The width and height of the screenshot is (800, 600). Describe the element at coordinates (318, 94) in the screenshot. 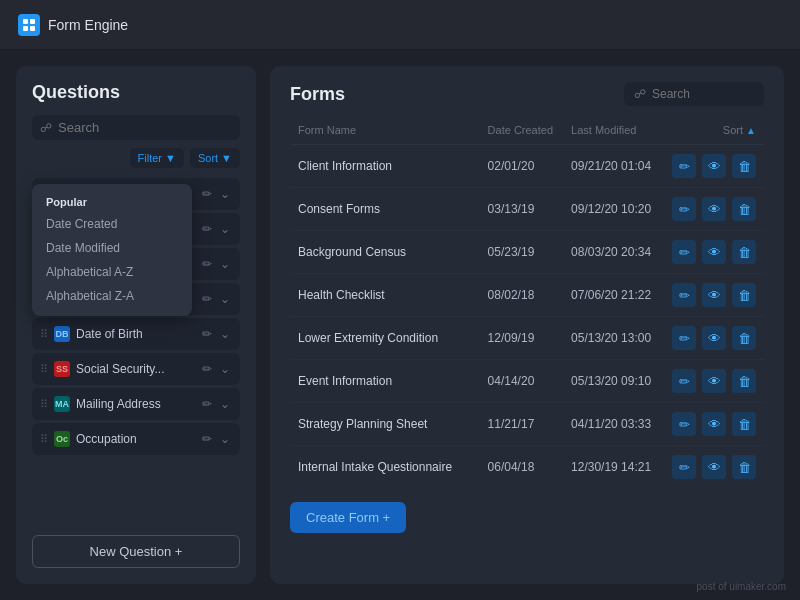

I see `forms-title: Forms` at that location.